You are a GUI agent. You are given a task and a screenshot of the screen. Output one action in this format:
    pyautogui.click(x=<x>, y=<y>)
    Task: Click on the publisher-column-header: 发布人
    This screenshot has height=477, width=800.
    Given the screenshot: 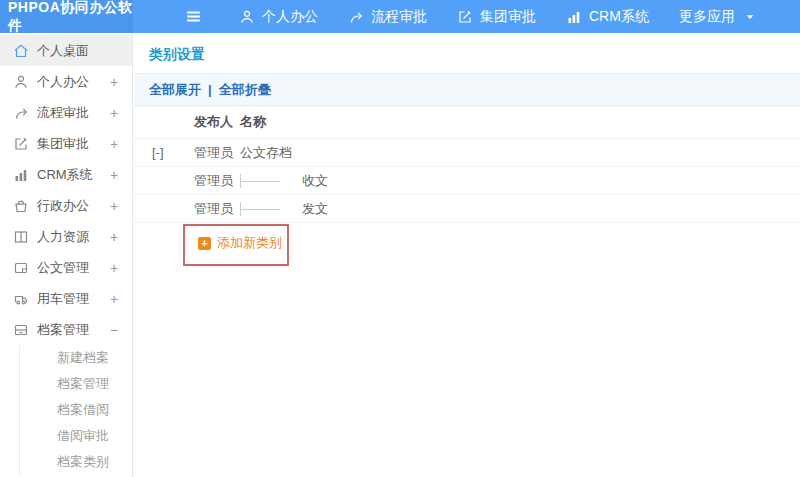 What is the action you would take?
    pyautogui.click(x=217, y=122)
    